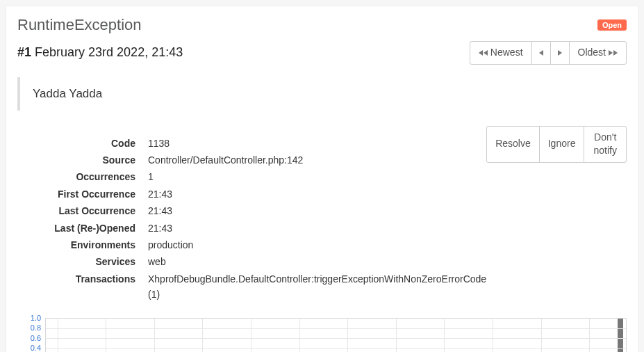  What do you see at coordinates (36, 328) in the screenshot?
I see `chart-y-tick: 0.8` at bounding box center [36, 328].